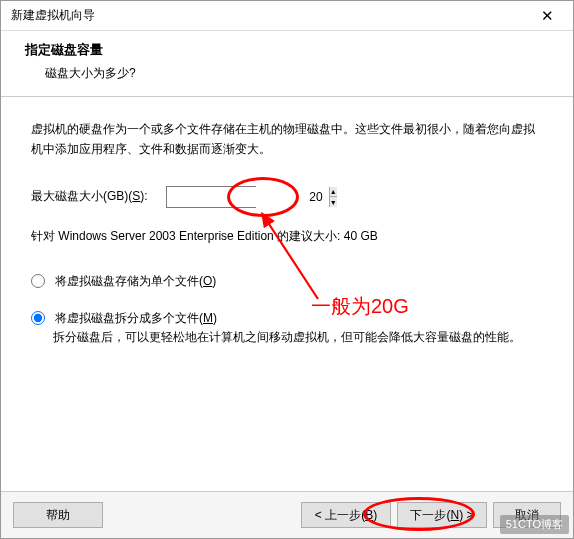 The height and width of the screenshot is (539, 574). Describe the element at coordinates (287, 236) in the screenshot. I see `recommended-size-text: 针对 Windows Server 2003 Enterprise Editio…` at that location.